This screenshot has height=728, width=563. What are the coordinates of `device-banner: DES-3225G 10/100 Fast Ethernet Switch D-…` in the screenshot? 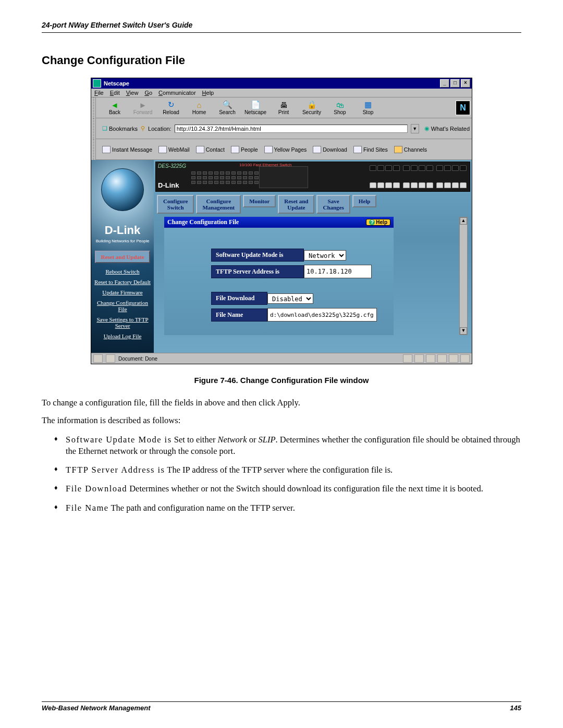 It's located at (313, 177).